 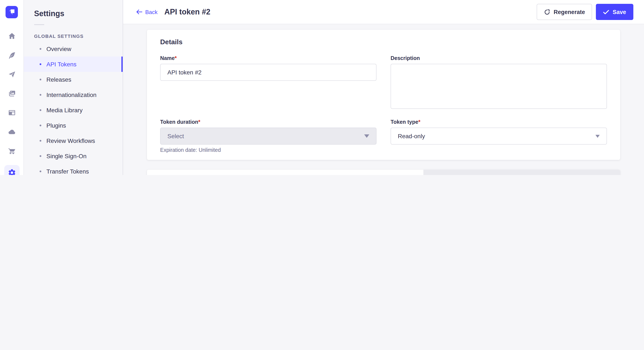 I want to click on rail-item-deploy, so click(x=12, y=74).